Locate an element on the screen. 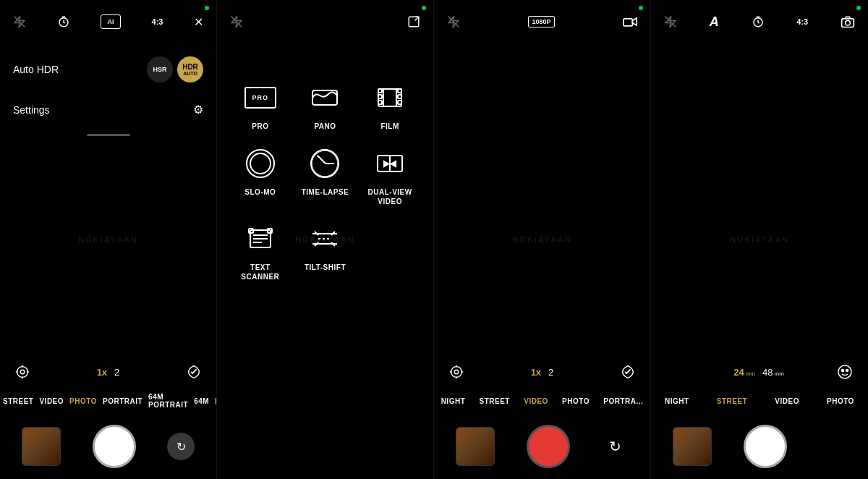 The height and width of the screenshot is (479, 868). mode-street-3: STREET is located at coordinates (495, 401).